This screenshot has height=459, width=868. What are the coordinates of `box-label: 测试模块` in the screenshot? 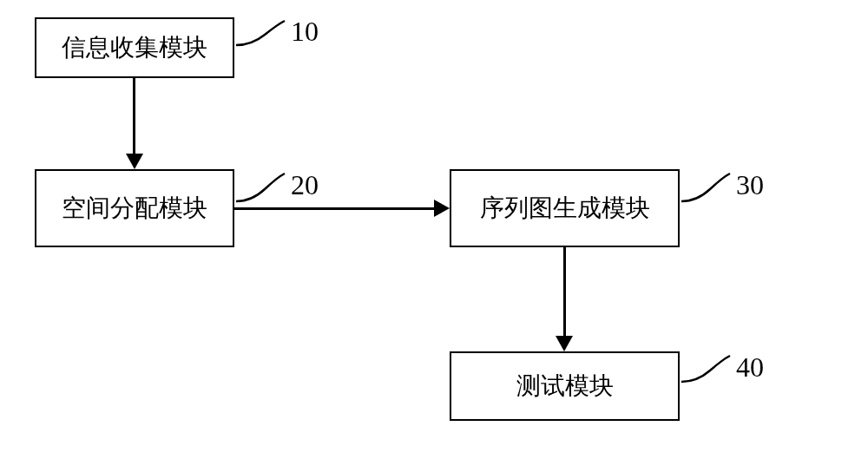 It's located at (565, 386).